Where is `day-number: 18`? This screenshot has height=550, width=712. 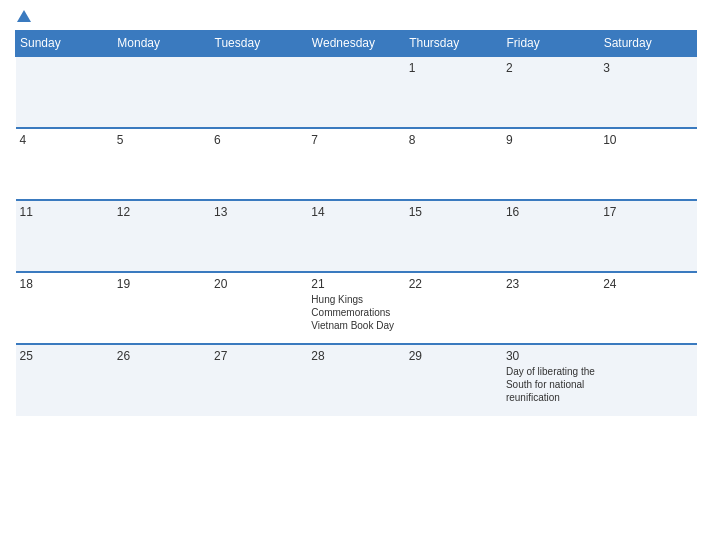
day-number: 18 is located at coordinates (64, 284).